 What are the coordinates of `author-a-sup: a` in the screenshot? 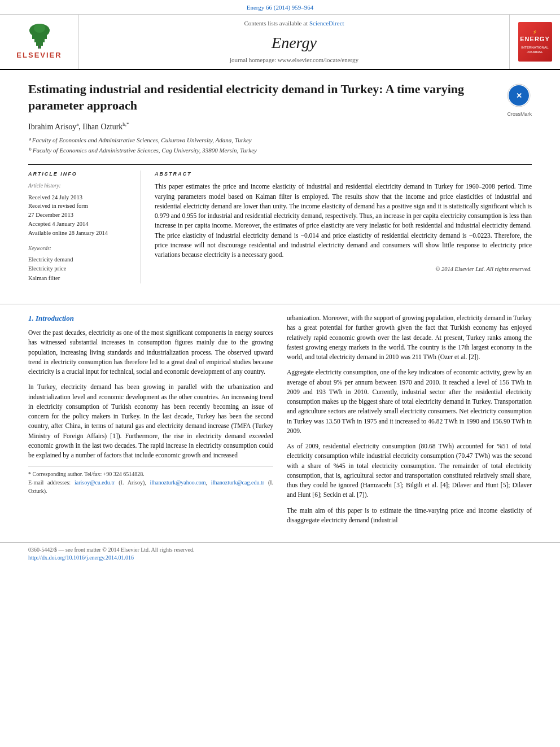 It's located at (77, 124).